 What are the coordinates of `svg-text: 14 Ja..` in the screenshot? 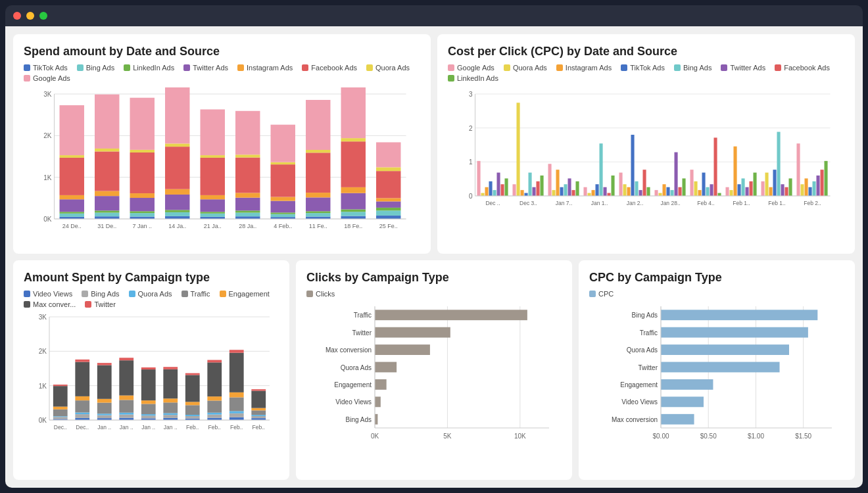 It's located at (178, 226).